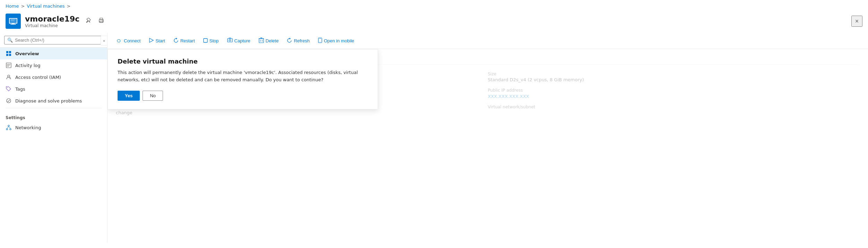 The width and height of the screenshot is (868, 248). What do you see at coordinates (272, 41) in the screenshot?
I see `delete-label: Delete` at bounding box center [272, 41].